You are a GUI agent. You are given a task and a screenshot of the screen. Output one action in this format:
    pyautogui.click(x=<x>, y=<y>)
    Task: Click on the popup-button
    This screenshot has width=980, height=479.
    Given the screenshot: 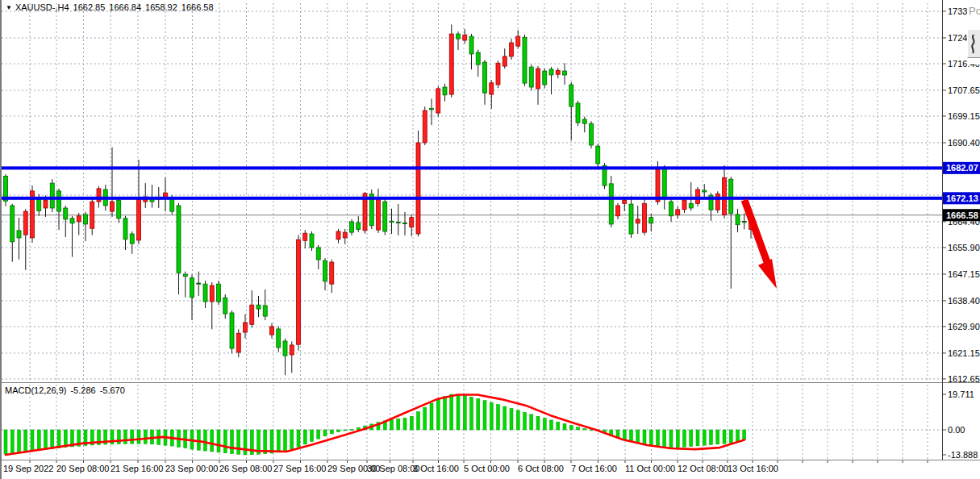 What is the action you would take?
    pyautogui.click(x=974, y=44)
    